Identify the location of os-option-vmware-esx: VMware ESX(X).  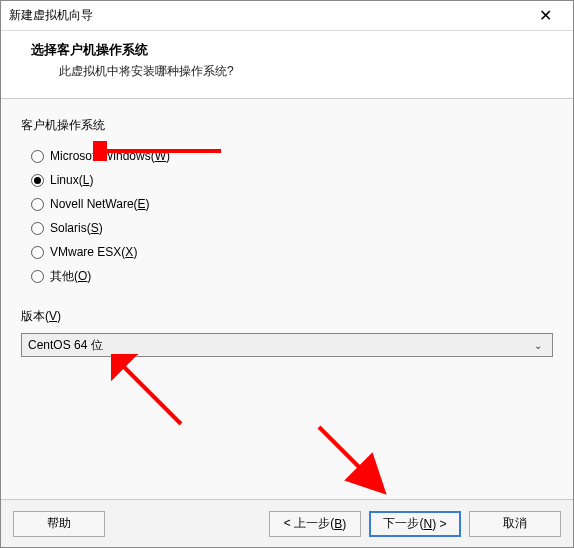
(292, 252).